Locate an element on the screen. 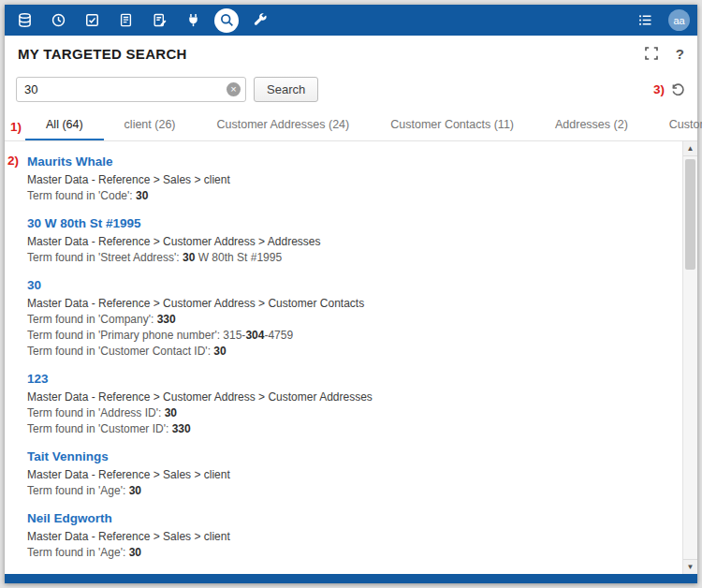  tab-customer-contacts-11: Customer Contacts (11) is located at coordinates (452, 125).